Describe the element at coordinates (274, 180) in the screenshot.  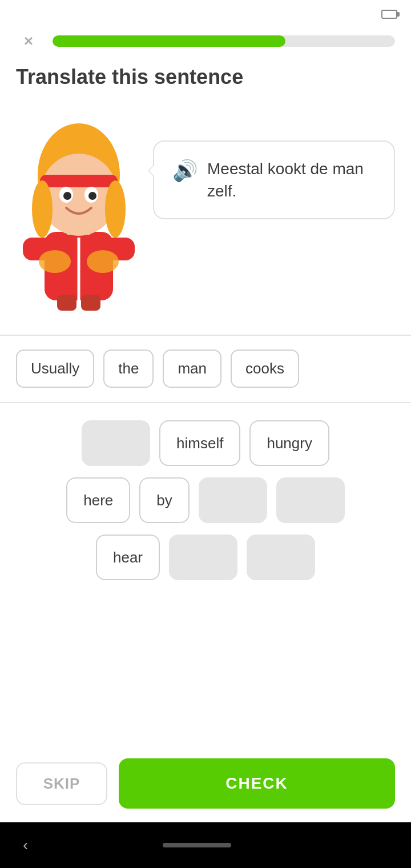
I see `speech-bubble: 🔊 Meestal kookt de man zelf.` at that location.